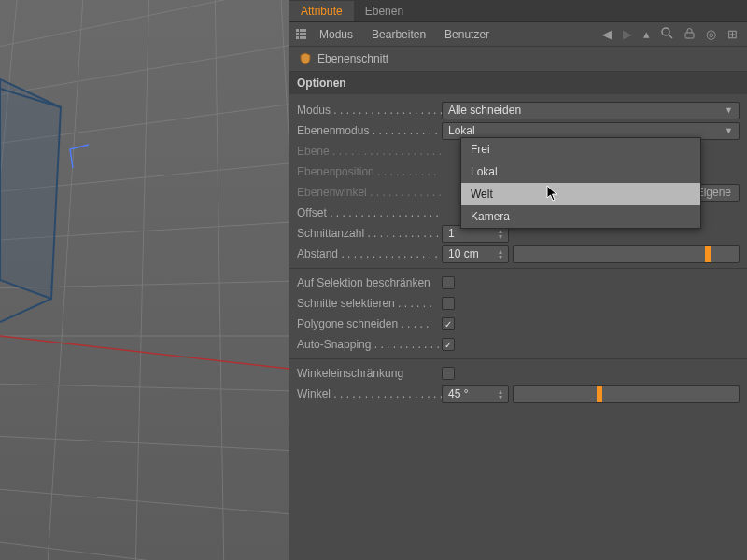 This screenshot has height=560, width=747. What do you see at coordinates (518, 35) in the screenshot?
I see `attribute-menubar: Modus Bearbeiten Benutzer ◀ ▶ ▴ ◎ ⊞` at bounding box center [518, 35].